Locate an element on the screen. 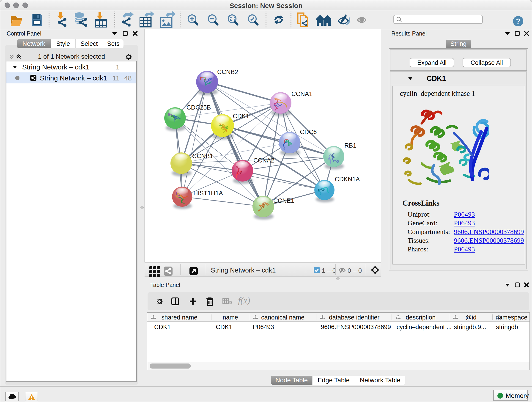 The width and height of the screenshot is (532, 402). svg-text: RB1 is located at coordinates (350, 146).